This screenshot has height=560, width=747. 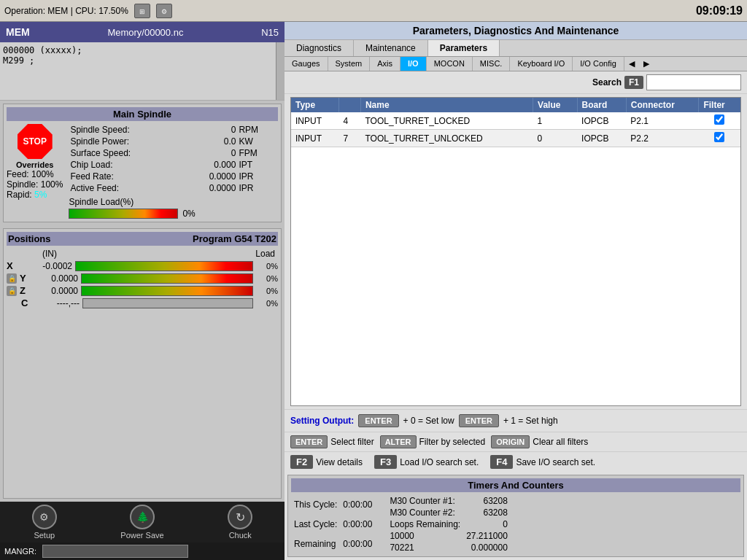 I want to click on tab-scroll-left: ◀, so click(x=632, y=64).